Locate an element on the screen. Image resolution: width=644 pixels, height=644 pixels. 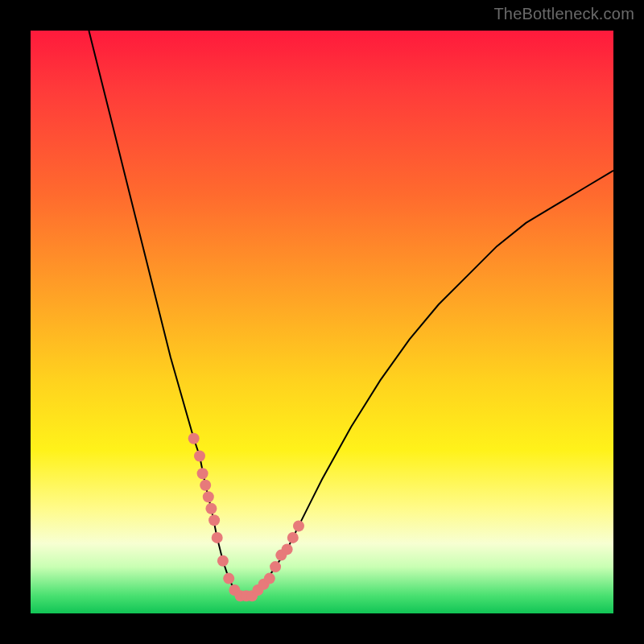
watermark-text: TheBottleneck.com is located at coordinates (564, 14).